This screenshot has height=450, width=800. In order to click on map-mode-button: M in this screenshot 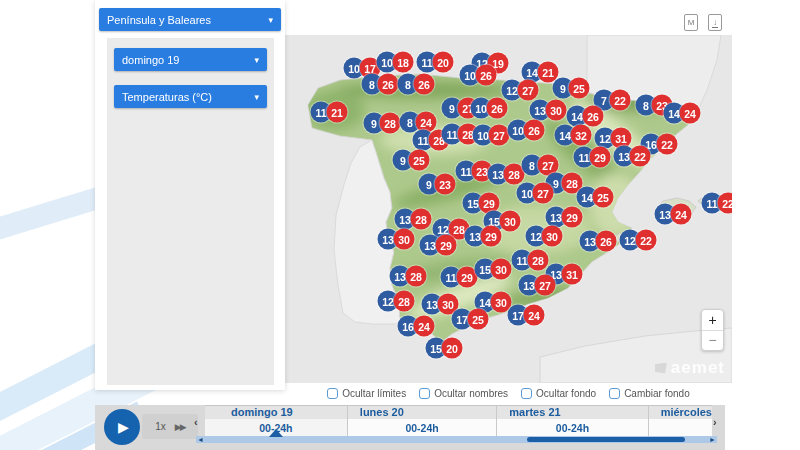, I will do `click(691, 22)`.